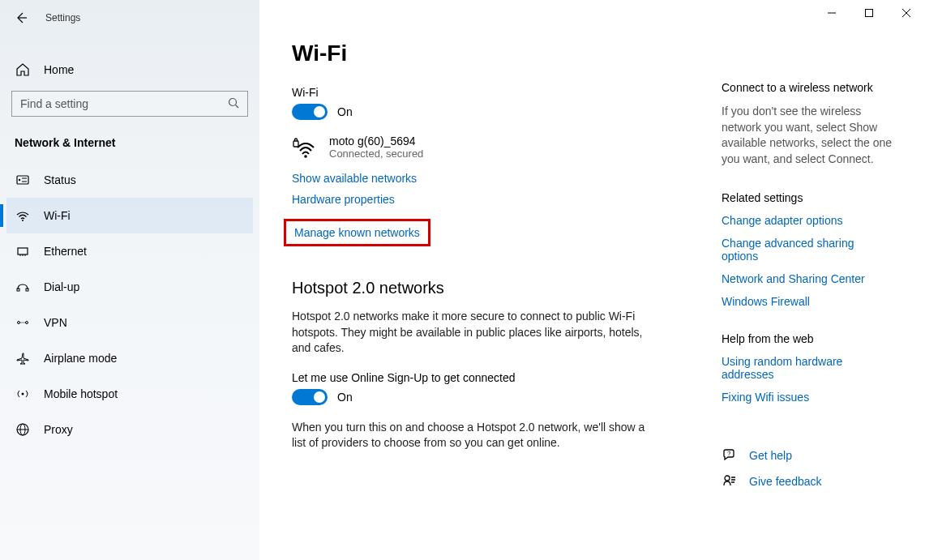 The height and width of the screenshot is (560, 925). I want to click on search-input, so click(123, 104).